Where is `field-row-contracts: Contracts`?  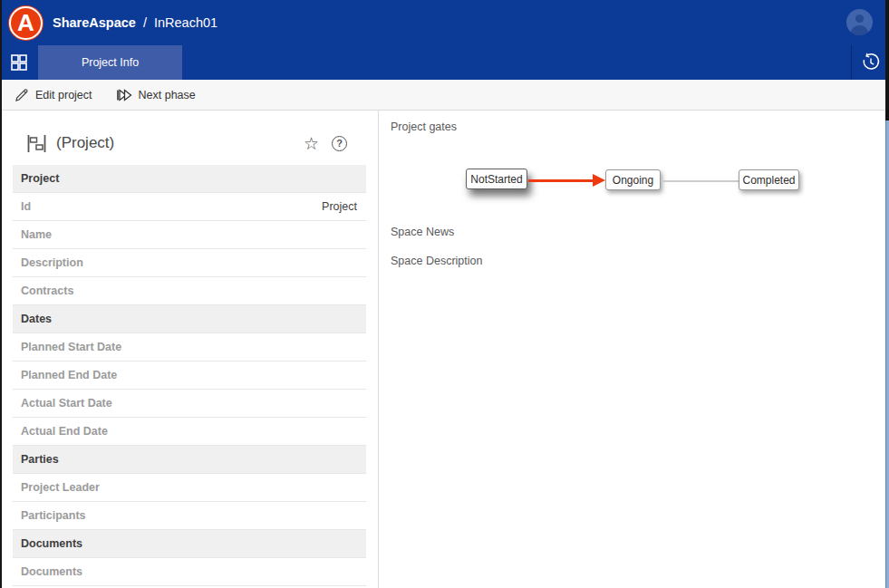
field-row-contracts: Contracts is located at coordinates (189, 292).